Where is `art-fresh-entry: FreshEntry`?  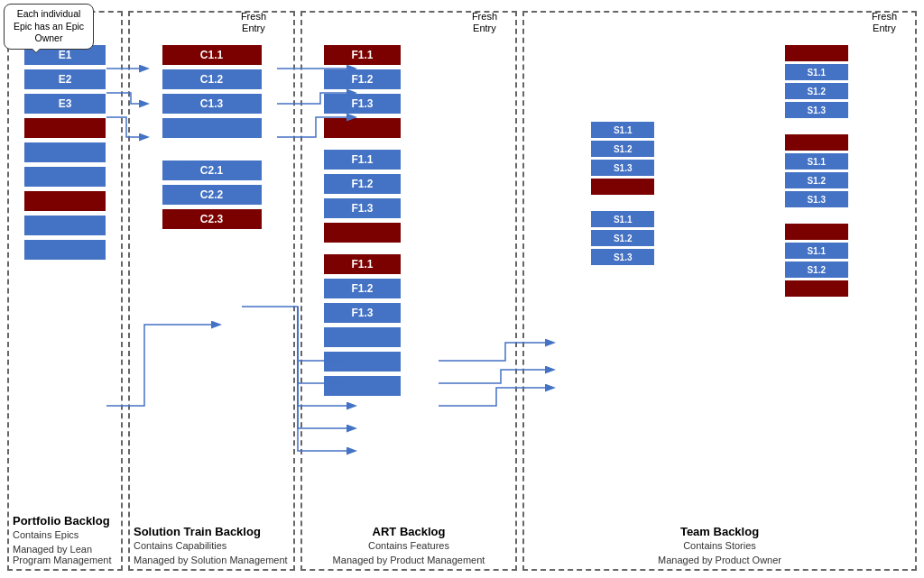 art-fresh-entry: FreshEntry is located at coordinates (485, 23).